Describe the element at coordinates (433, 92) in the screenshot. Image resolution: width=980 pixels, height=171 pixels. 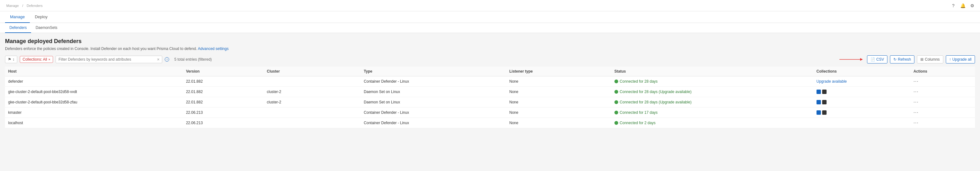
I see `cell-type: Daemon Set on Linux` at that location.